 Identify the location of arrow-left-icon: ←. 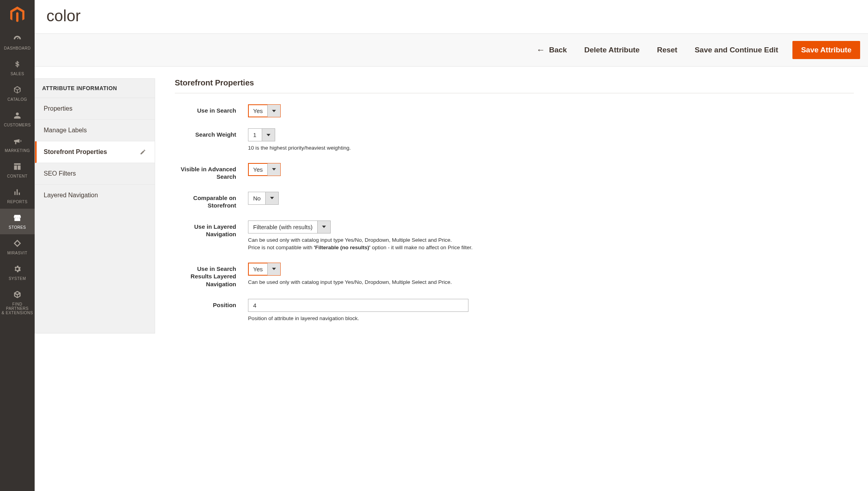
(541, 50).